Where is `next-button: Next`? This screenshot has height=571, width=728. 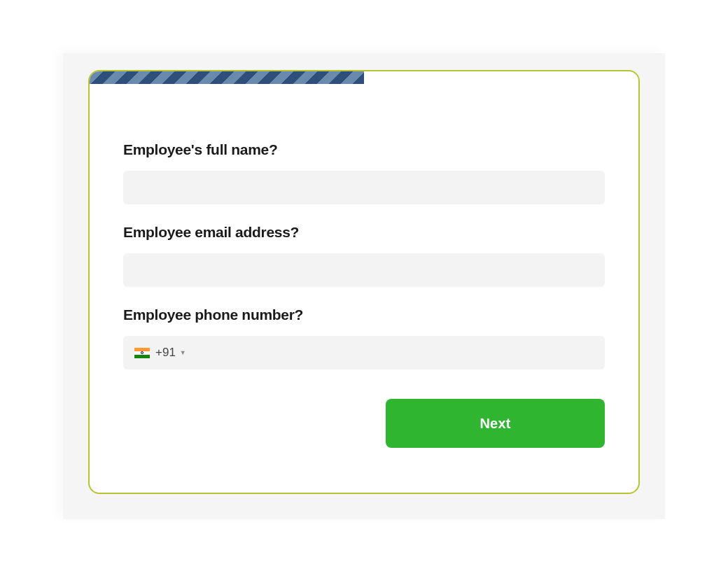 next-button: Next is located at coordinates (496, 423).